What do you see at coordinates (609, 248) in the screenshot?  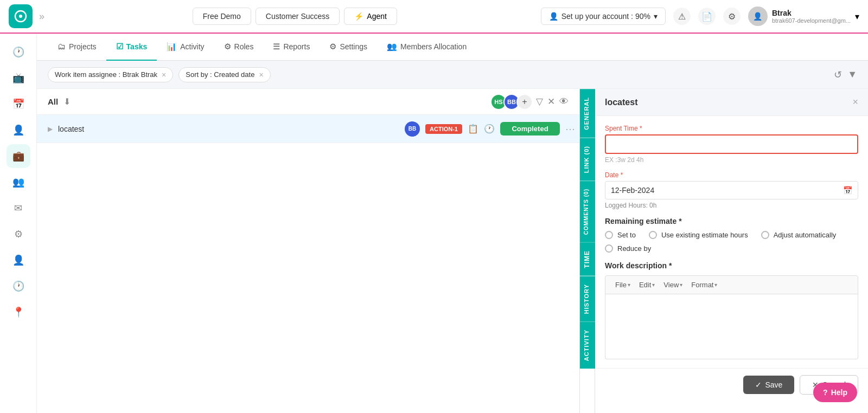 I see `radio-reduce-by-btn` at bounding box center [609, 248].